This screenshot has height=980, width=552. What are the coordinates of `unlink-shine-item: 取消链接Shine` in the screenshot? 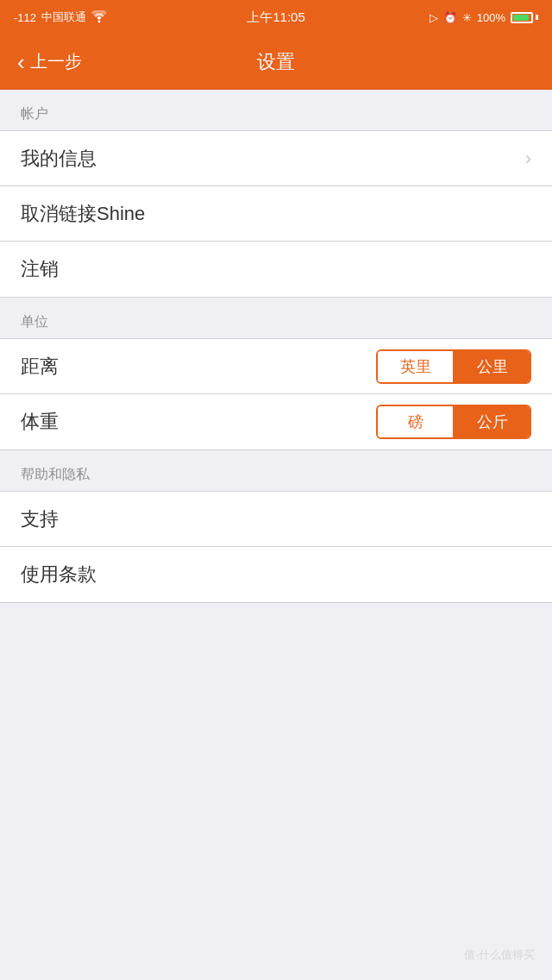 It's located at (276, 214).